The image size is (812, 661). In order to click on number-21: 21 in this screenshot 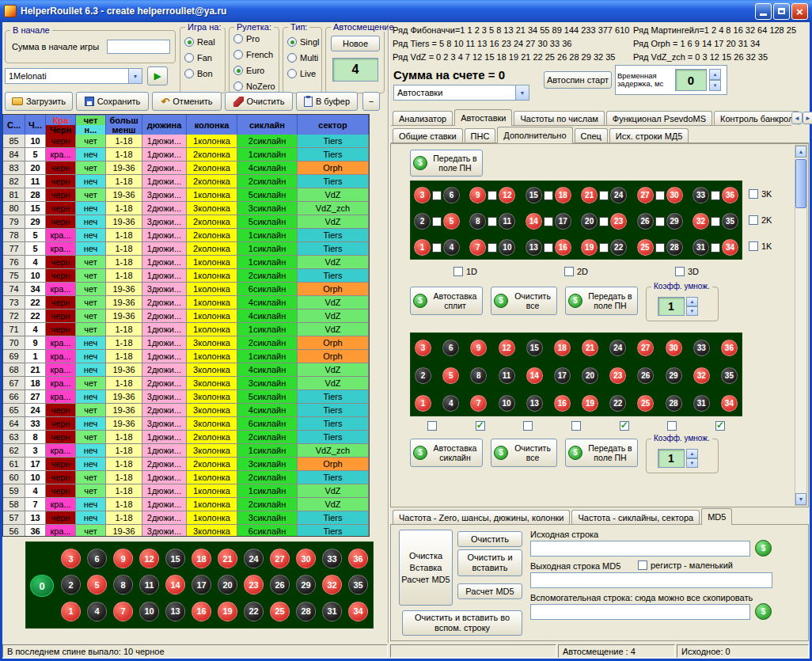, I will do `click(590, 348)`.